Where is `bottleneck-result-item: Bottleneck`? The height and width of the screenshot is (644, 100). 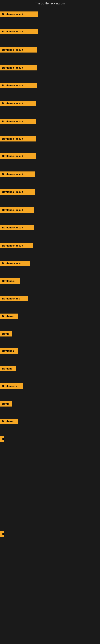 bottleneck-result-item: Bottleneck is located at coordinates (10, 281).